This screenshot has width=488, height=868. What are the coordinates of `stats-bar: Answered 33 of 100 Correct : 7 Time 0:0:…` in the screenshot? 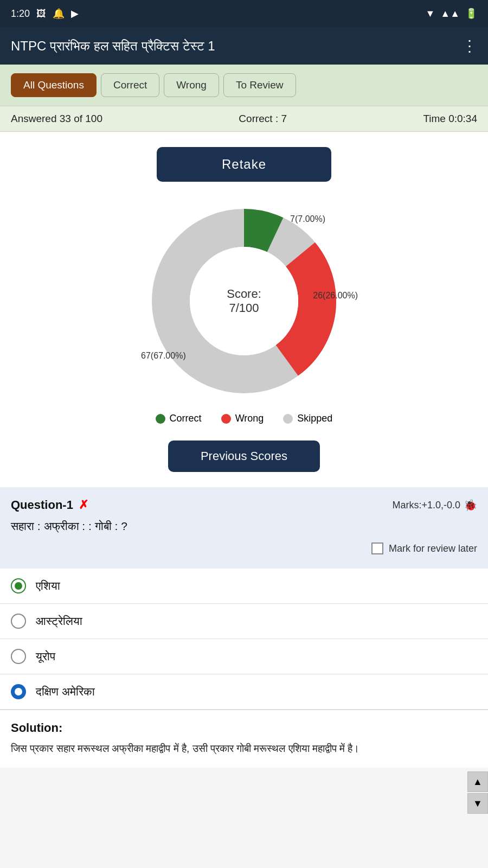 It's located at (244, 119).